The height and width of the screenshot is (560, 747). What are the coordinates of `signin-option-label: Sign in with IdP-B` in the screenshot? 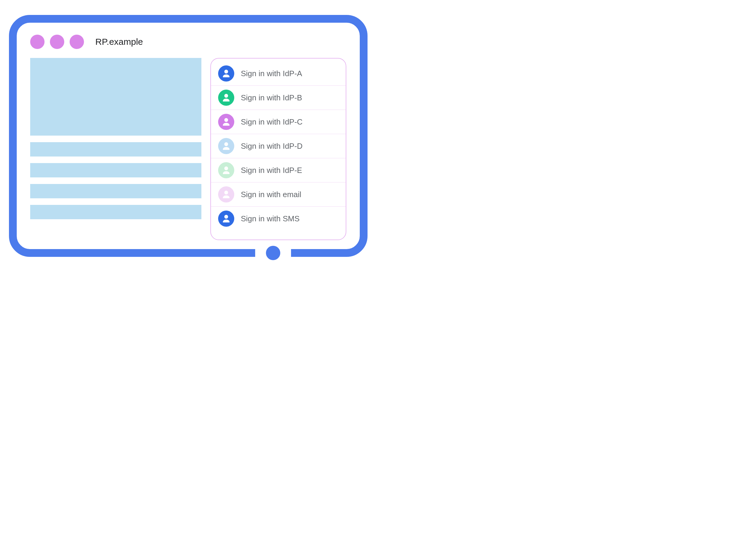 It's located at (272, 98).